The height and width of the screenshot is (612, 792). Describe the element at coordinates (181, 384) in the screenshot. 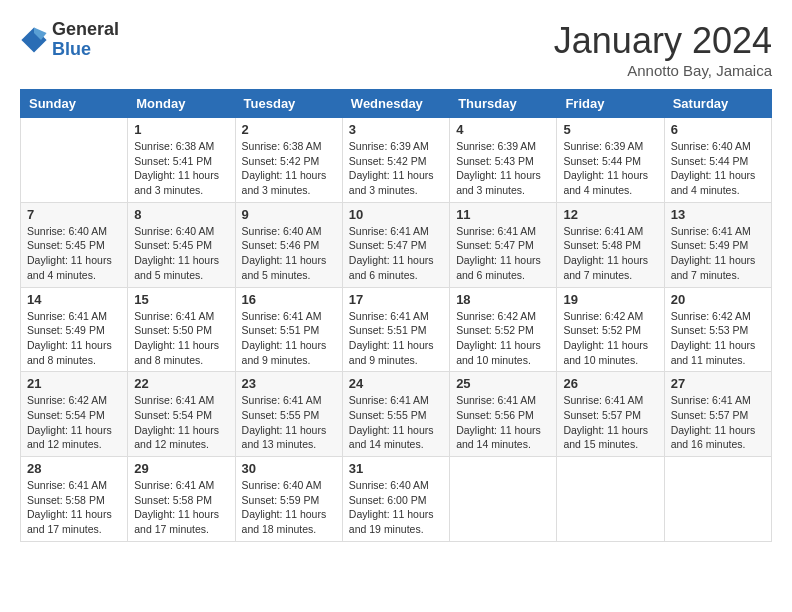

I see `day-number: 22` at that location.